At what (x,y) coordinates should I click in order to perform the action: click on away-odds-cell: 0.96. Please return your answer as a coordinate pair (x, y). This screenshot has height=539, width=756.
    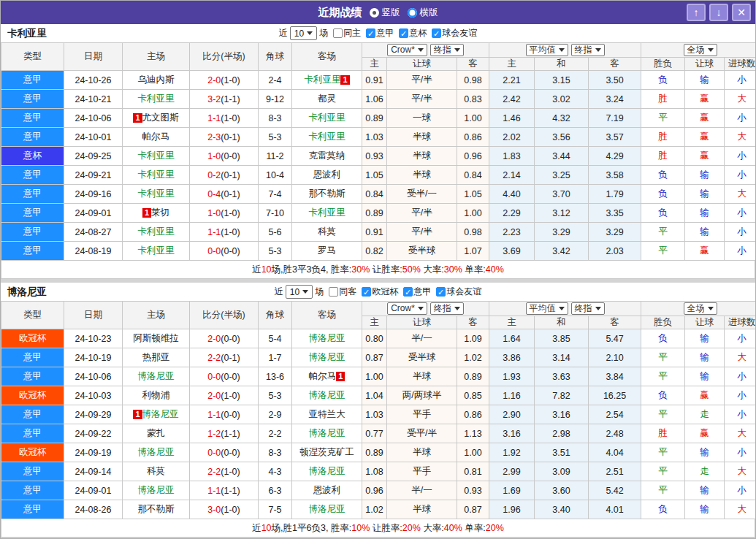
    Looking at the image, I should click on (473, 156).